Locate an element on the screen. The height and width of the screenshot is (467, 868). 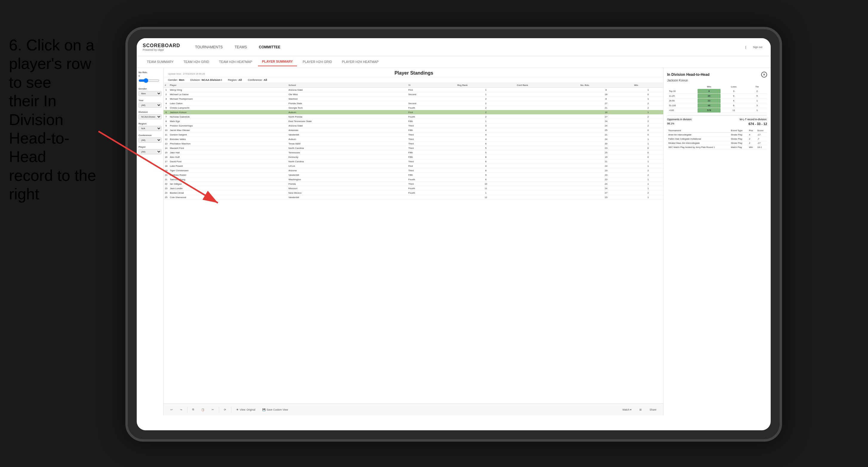
scissors-button: ✂ is located at coordinates (213, 410).